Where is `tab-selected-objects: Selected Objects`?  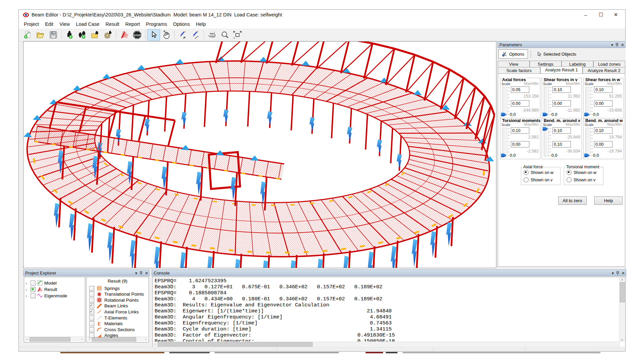 tab-selected-objects: Selected Objects is located at coordinates (557, 54).